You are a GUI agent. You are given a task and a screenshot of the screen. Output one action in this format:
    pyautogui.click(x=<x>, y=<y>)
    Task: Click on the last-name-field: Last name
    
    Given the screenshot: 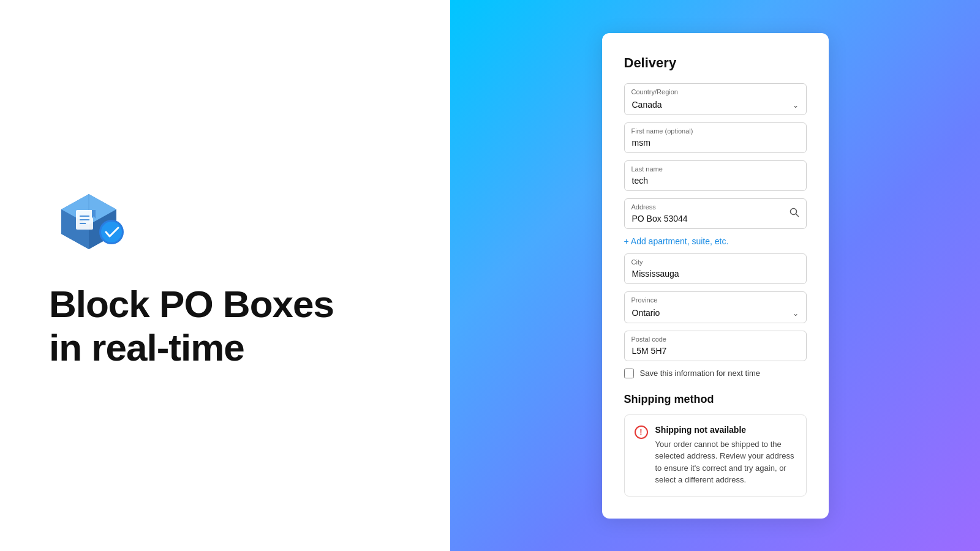 What is the action you would take?
    pyautogui.click(x=715, y=176)
    